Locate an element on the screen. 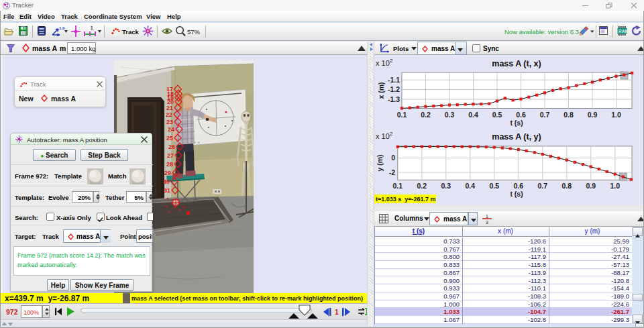 Image resolution: width=644 pixels, height=328 pixels. svg-text: -2 is located at coordinates (392, 172).